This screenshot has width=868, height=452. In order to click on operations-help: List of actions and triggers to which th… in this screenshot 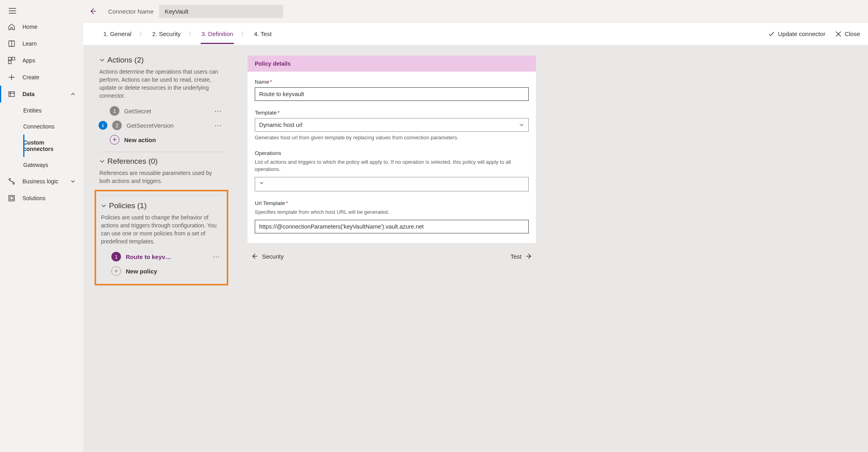, I will do `click(392, 166)`.